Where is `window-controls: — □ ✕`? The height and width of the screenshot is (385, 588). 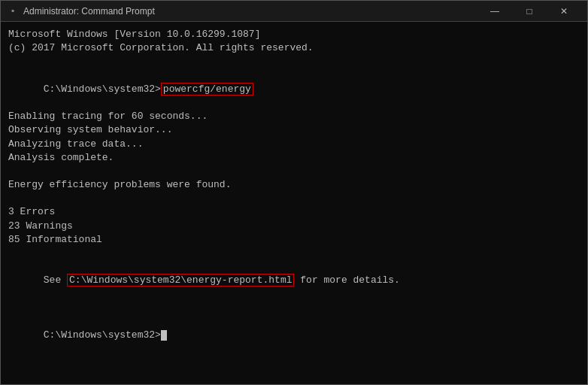
window-controls: — □ ✕ is located at coordinates (529, 11).